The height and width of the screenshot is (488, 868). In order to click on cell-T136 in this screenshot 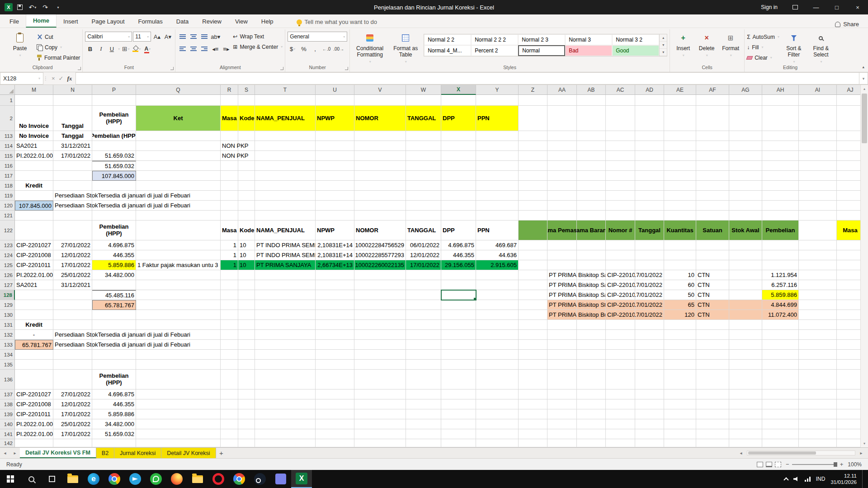, I will do `click(285, 380)`.